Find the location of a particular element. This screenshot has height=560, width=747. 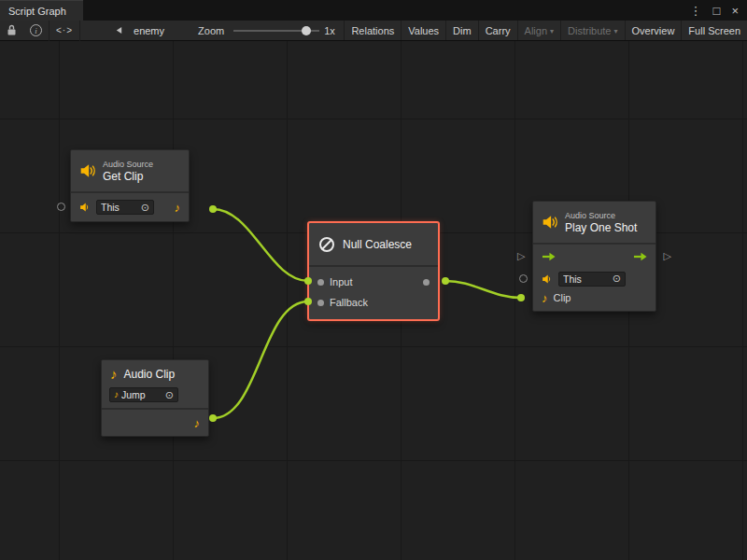

zoom-value: 1x is located at coordinates (330, 31).